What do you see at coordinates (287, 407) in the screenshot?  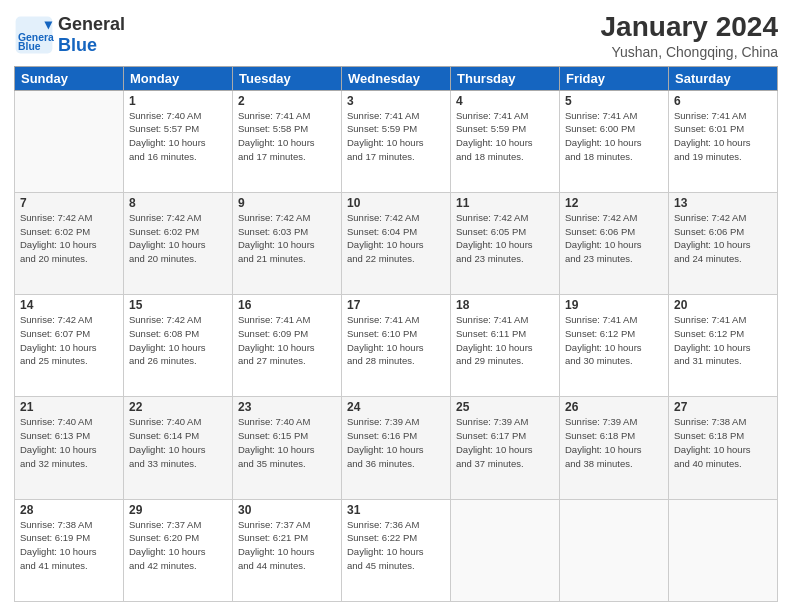 I see `day-number: 23` at bounding box center [287, 407].